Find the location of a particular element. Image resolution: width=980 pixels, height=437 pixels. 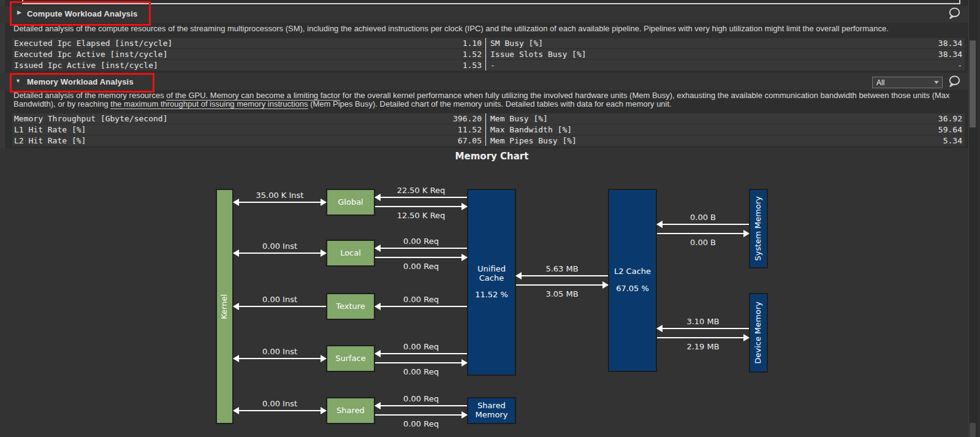

unified-cache-hit-rate: 11.52 % is located at coordinates (492, 295).